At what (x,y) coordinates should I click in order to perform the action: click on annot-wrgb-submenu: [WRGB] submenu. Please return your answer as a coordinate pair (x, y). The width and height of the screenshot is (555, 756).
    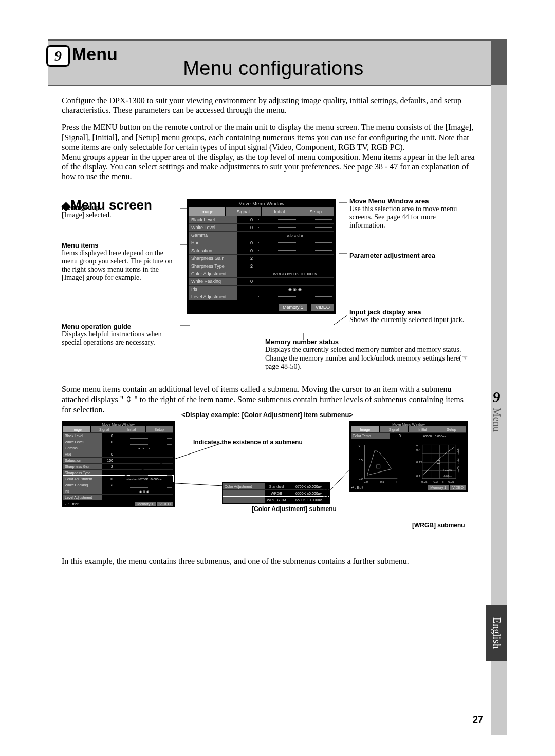
    Looking at the image, I should click on (439, 525).